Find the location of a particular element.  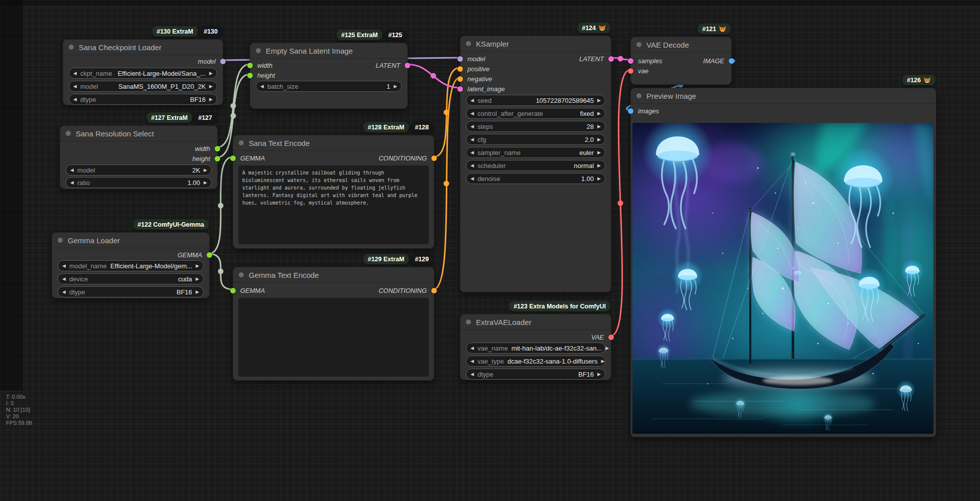

node-header: Sana Text Encode is located at coordinates (334, 143).